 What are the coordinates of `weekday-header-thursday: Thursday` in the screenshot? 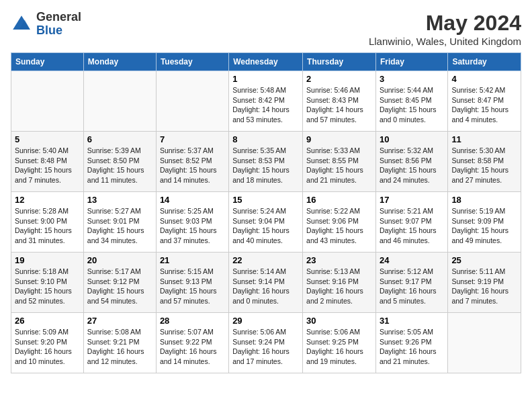 It's located at (340, 62).